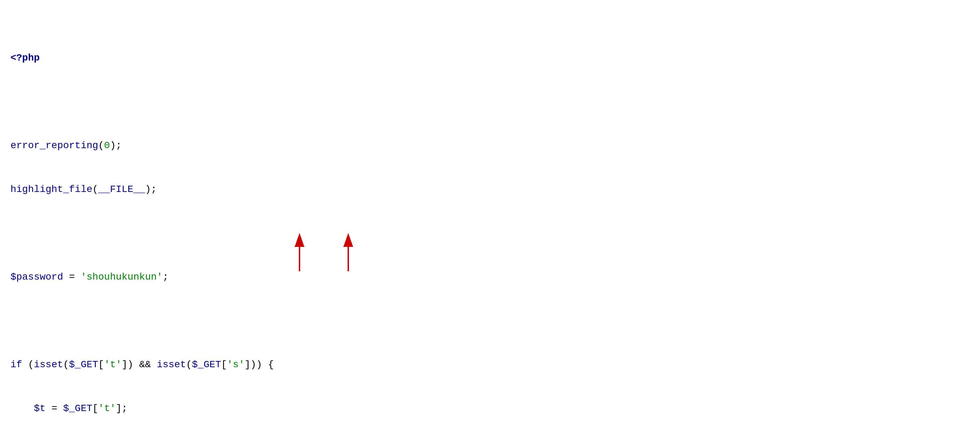 The width and height of the screenshot is (980, 434). I want to click on code-line: highlight_file(__FILE__);, so click(490, 189).